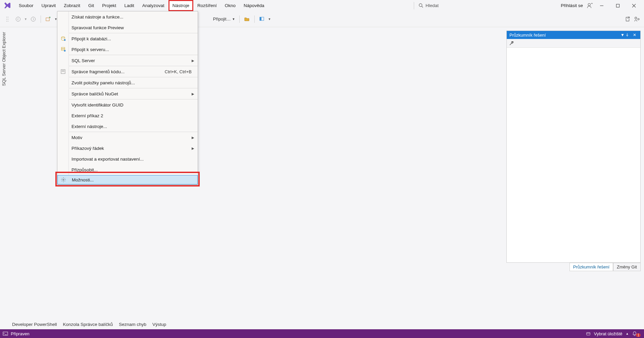  What do you see at coordinates (35, 326) in the screenshot?
I see `bottom-tab-developer-powershell: Developer PowerShell` at bounding box center [35, 326].